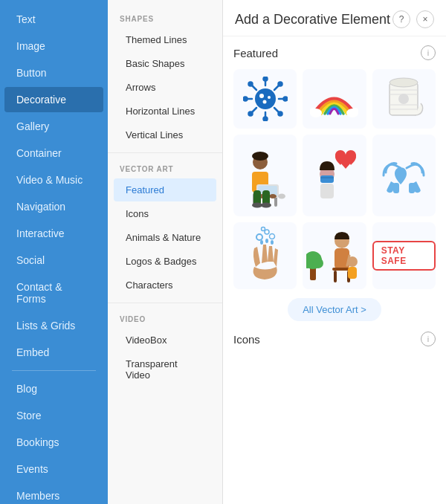  Describe the element at coordinates (165, 112) in the screenshot. I see `middle-item-horizontal-lines: Horizontal Lines` at that location.